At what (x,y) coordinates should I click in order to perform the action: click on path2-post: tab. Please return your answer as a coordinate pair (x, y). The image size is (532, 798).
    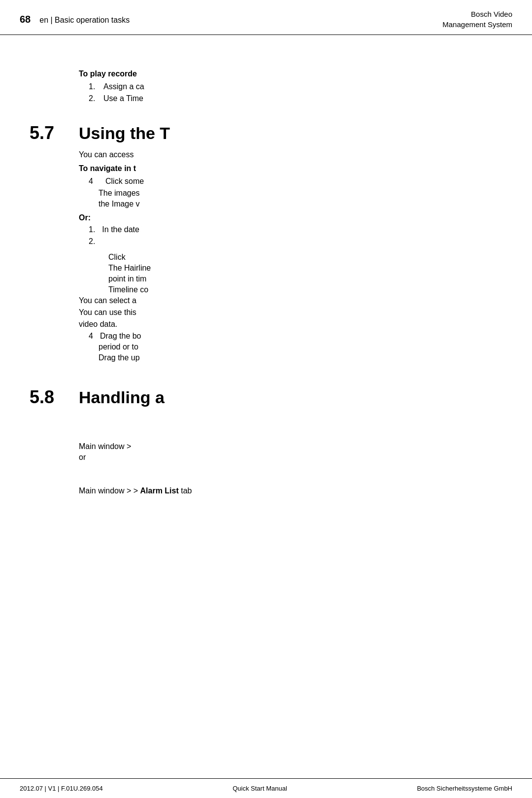
    Looking at the image, I should click on (186, 491).